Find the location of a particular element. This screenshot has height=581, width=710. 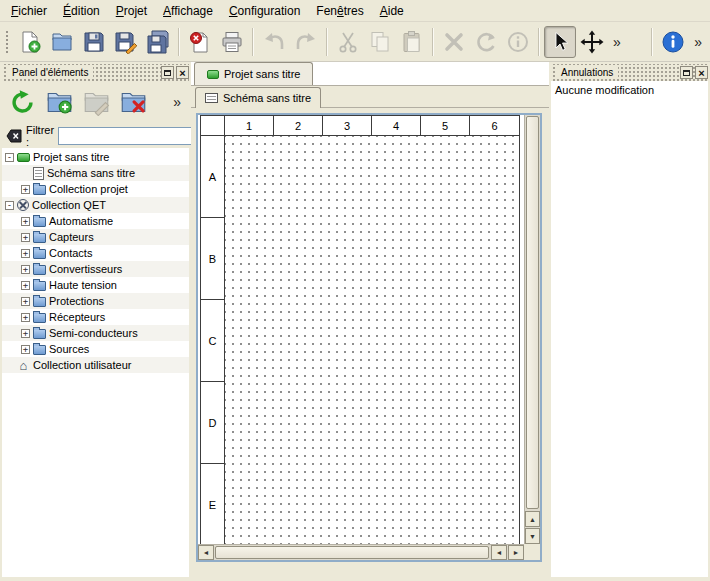

save-as-button is located at coordinates (126, 42).